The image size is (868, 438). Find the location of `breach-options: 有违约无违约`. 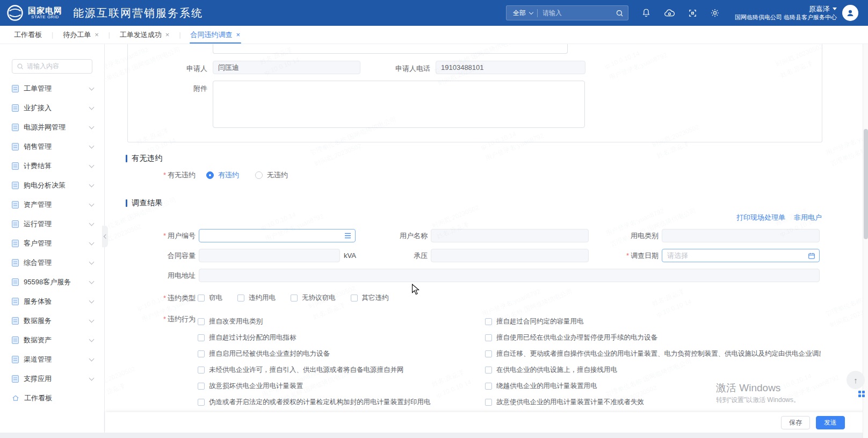

breach-options: 有违约无违约 is located at coordinates (243, 175).